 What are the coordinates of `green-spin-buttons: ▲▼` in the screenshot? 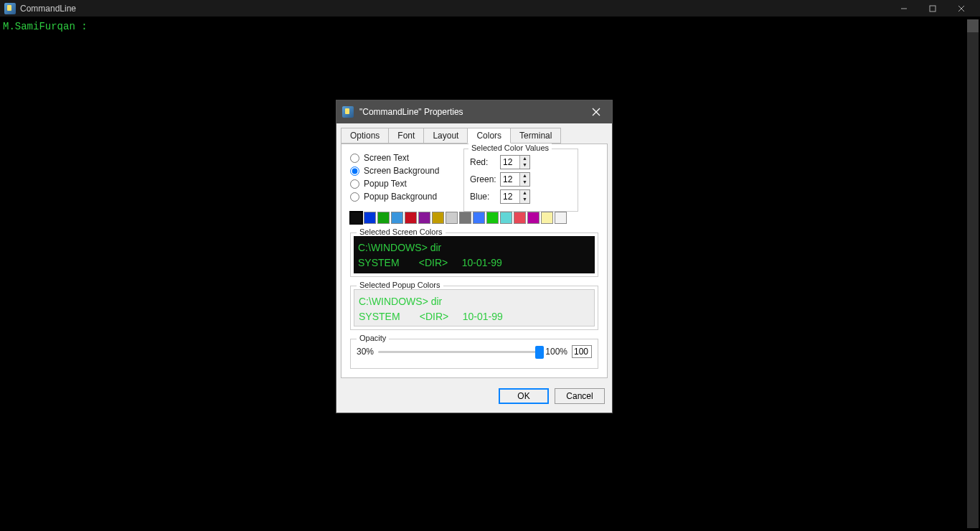 It's located at (524, 179).